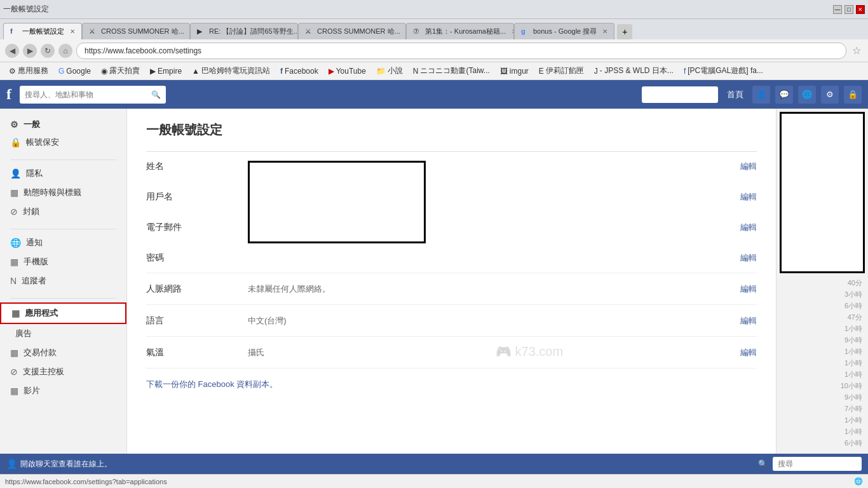 Image resolution: width=868 pixels, height=488 pixels. Describe the element at coordinates (822, 329) in the screenshot. I see `time-item-5: 1小時` at that location.